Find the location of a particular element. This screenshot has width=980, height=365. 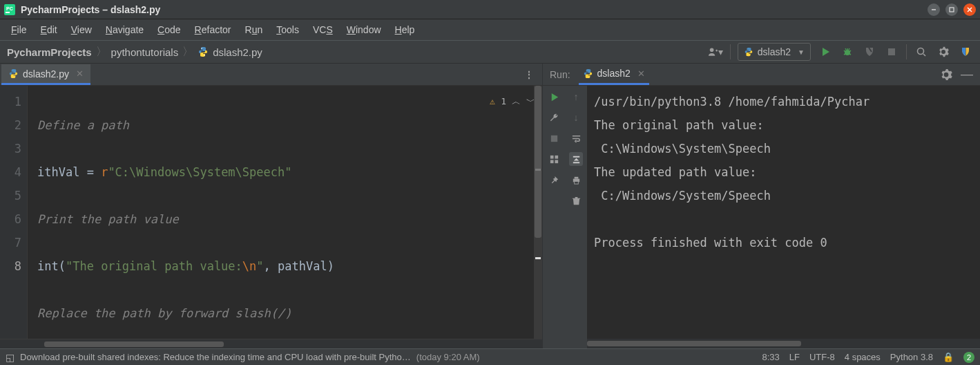

menu-window: Window is located at coordinates (364, 30).